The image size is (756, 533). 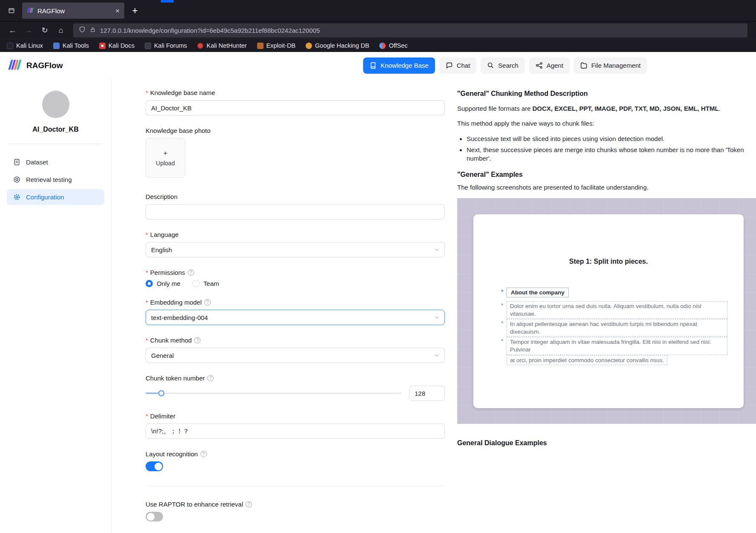 What do you see at coordinates (154, 466) in the screenshot?
I see `layout-recognition-toggle` at bounding box center [154, 466].